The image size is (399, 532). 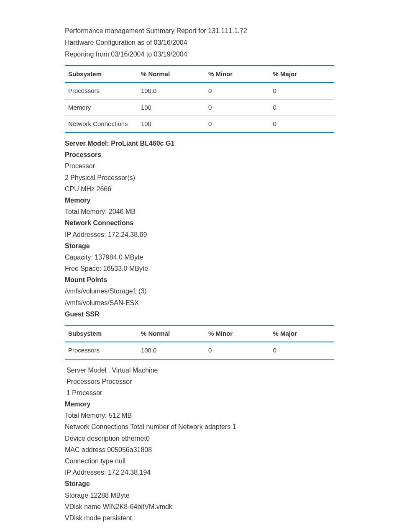 I want to click on table-row: Network Connections 100 0 0, so click(x=200, y=124).